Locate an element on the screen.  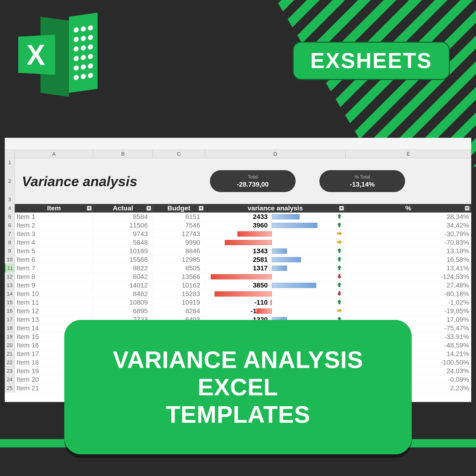
table-row: 11 Item 7 9822 8505 1317 13,41% is located at coordinates (238, 268).